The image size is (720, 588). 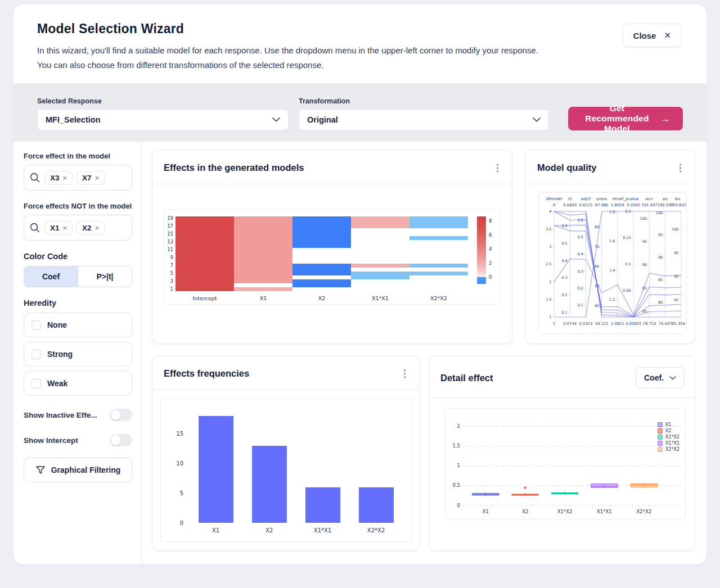 I want to click on axis-header: bic, so click(x=678, y=199).